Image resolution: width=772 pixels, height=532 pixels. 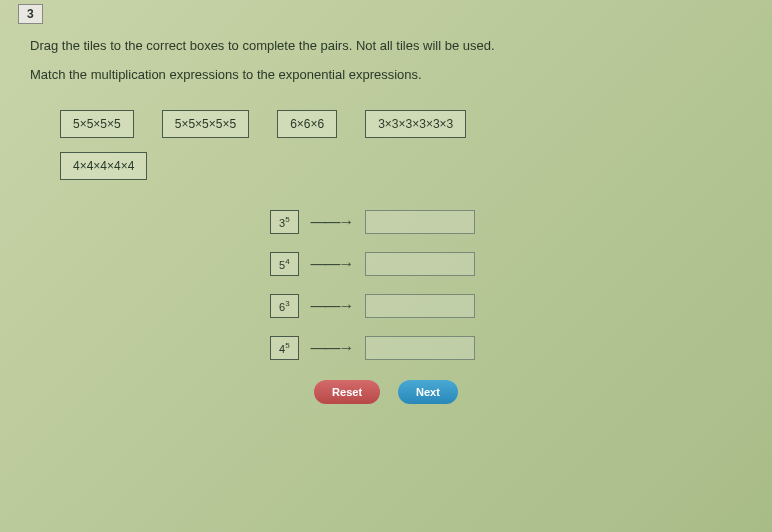 What do you see at coordinates (104, 166) in the screenshot?
I see `tile-4x5: 4×4×4×4×4` at bounding box center [104, 166].